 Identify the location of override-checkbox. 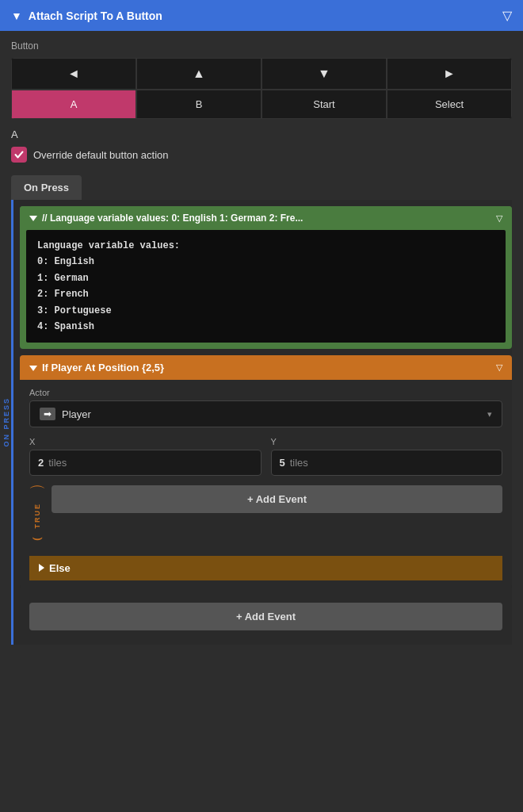
(19, 155).